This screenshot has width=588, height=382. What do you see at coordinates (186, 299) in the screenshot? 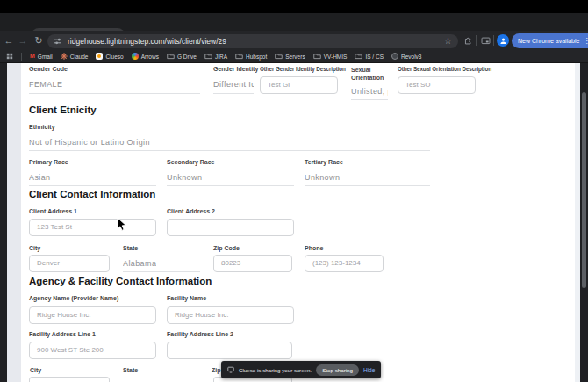
I see `facility-name-label: Facility Name` at bounding box center [186, 299].